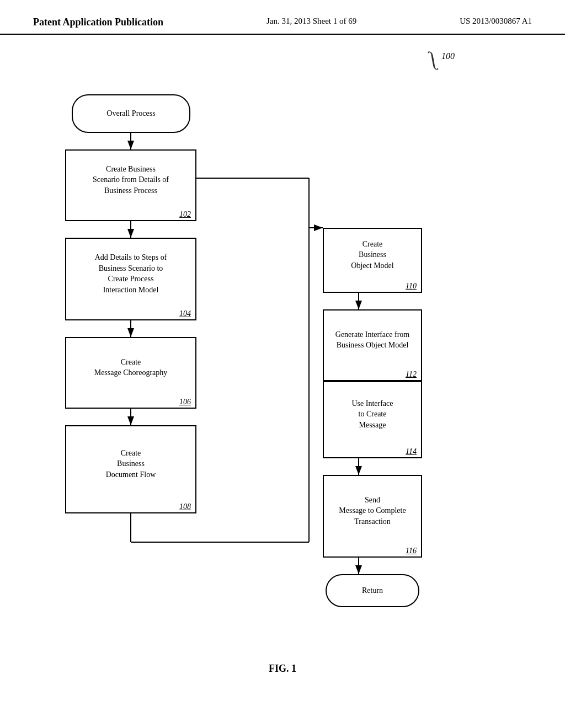 The height and width of the screenshot is (728, 565). What do you see at coordinates (372, 591) in the screenshot?
I see `return-node: Return` at bounding box center [372, 591].